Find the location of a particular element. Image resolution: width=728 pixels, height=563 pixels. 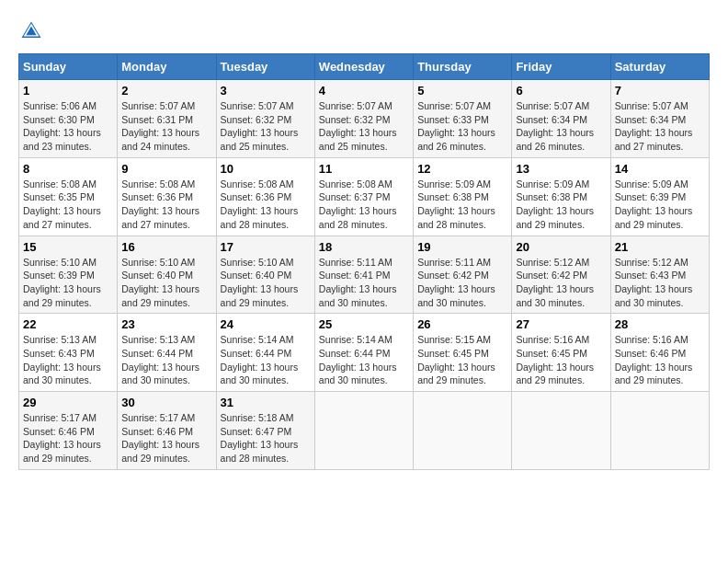

calendar-cell: 1 Sunrise: 5:06 AM Sunset: 6:30 PM Dayli… is located at coordinates (68, 120).